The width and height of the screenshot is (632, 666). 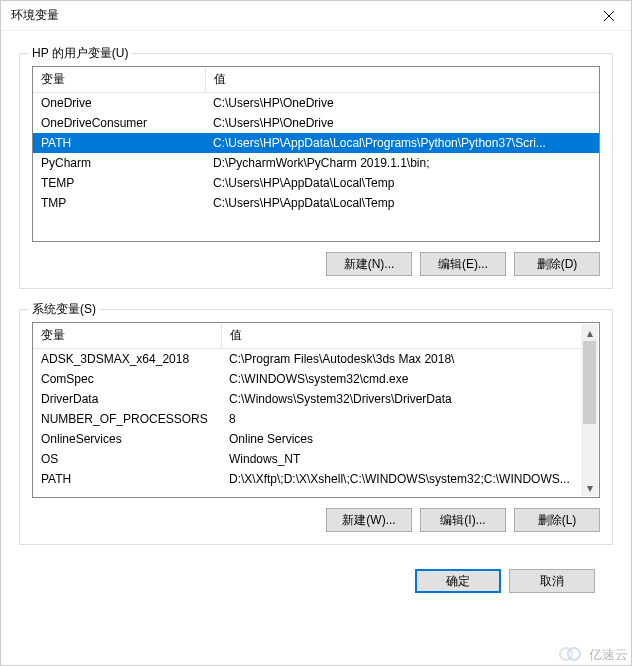 What do you see at coordinates (316, 419) in the screenshot?
I see `table-row: NUMBER_OF_PROCESSORS8` at bounding box center [316, 419].